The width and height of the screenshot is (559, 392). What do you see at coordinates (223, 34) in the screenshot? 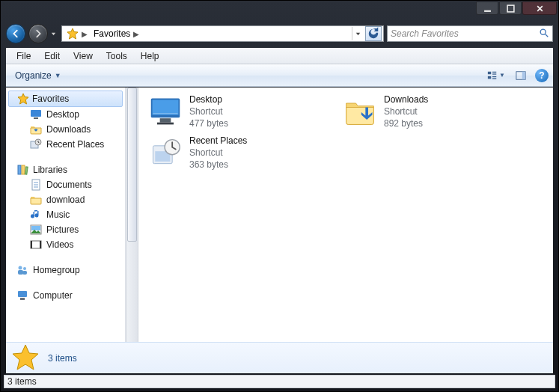
I see `address-bar: ▶ Favorites ▶` at bounding box center [223, 34].